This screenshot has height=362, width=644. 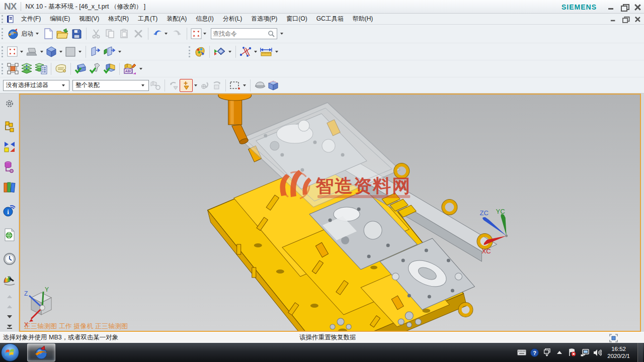 I want to click on paste-button, so click(x=124, y=34).